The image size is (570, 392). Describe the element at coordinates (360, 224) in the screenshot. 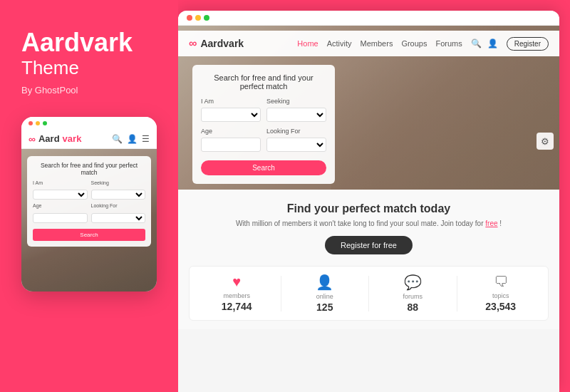

I see `stats-subtext-main: With million of members it won't take lo…` at that location.